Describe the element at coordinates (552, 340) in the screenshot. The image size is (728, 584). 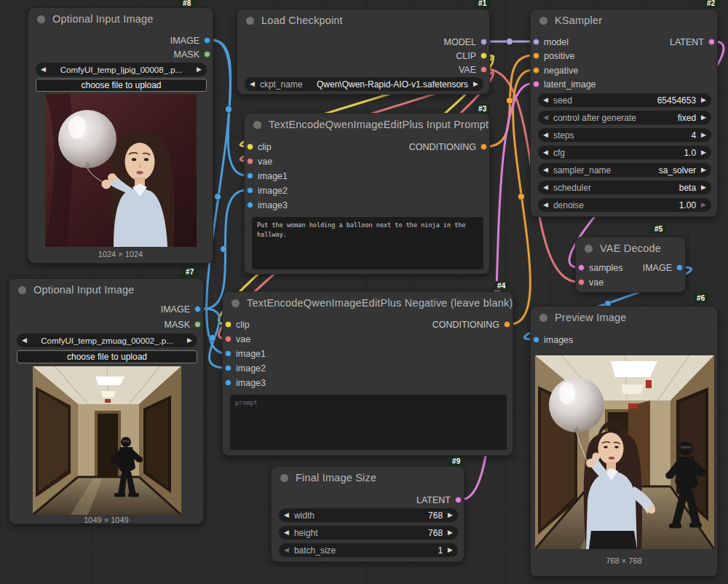
I see `input-slot-images: images` at that location.